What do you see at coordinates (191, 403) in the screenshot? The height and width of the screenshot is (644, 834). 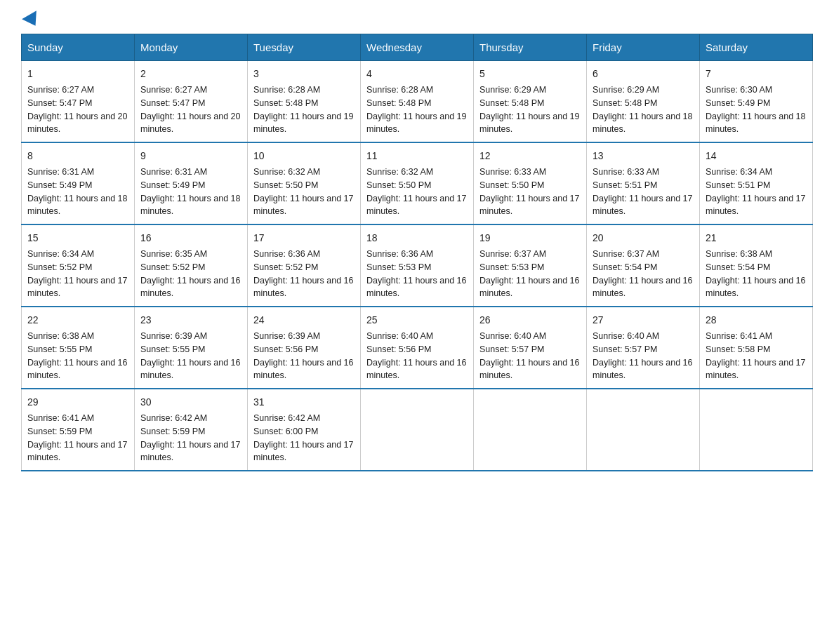 I see `day-number: 30` at bounding box center [191, 403].